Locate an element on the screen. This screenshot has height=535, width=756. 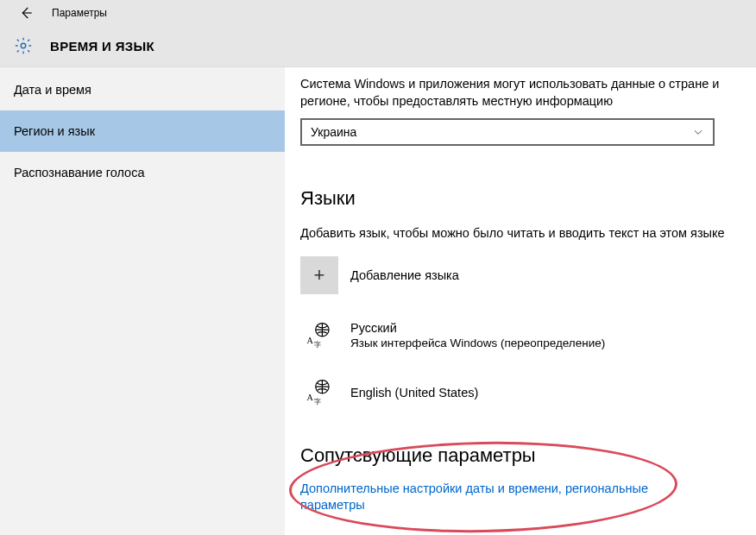
window-title: Параметры is located at coordinates (79, 13).